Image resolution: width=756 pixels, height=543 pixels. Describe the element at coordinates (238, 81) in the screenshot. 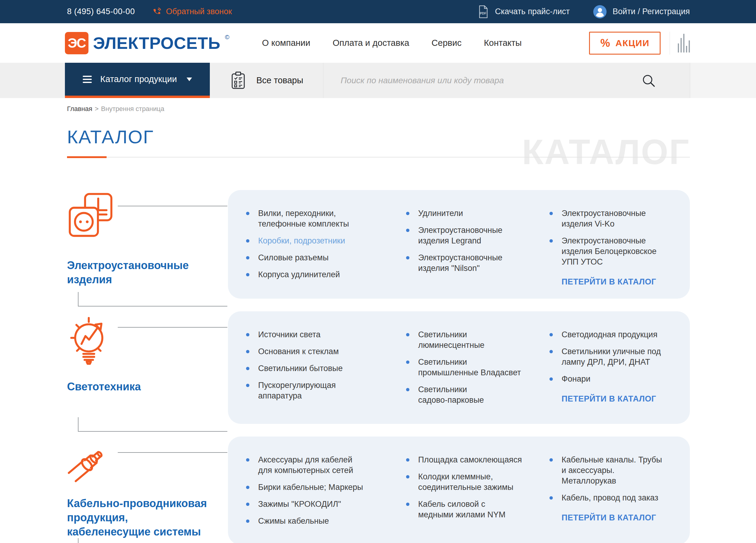

I see `clipboard-icon` at that location.